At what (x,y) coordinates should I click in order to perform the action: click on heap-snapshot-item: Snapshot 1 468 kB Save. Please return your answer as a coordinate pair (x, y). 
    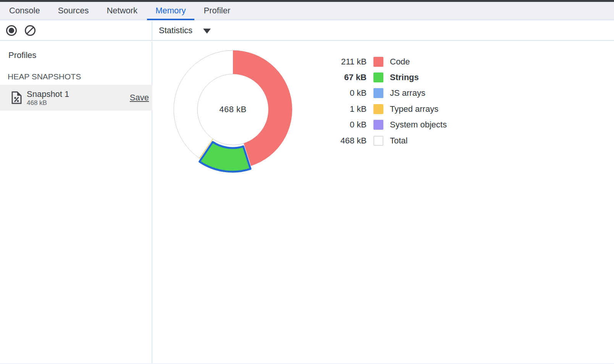
    Looking at the image, I should click on (76, 98).